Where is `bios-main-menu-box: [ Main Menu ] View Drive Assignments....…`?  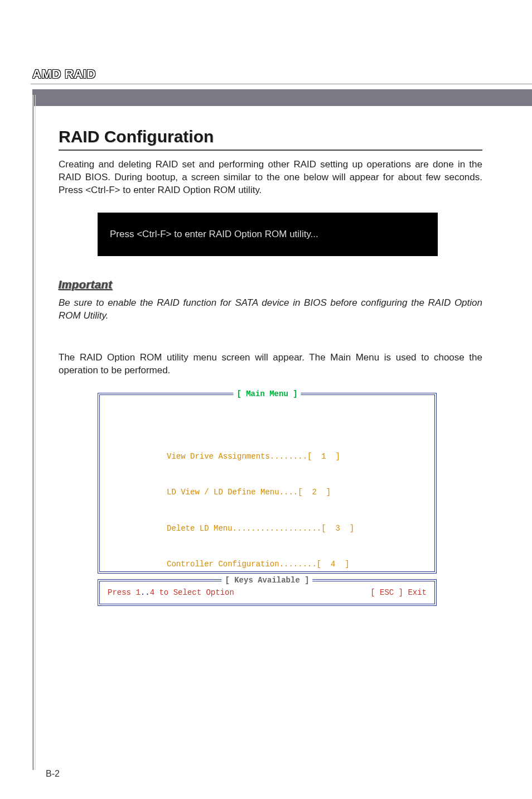 bios-main-menu-box: [ Main Menu ] View Drive Assignments....… is located at coordinates (267, 483).